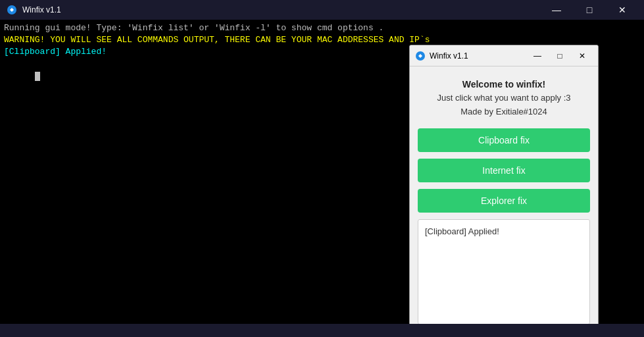  Describe the element at coordinates (504, 272) in the screenshot. I see `output-area: [Clipboard] Applied!` at that location.